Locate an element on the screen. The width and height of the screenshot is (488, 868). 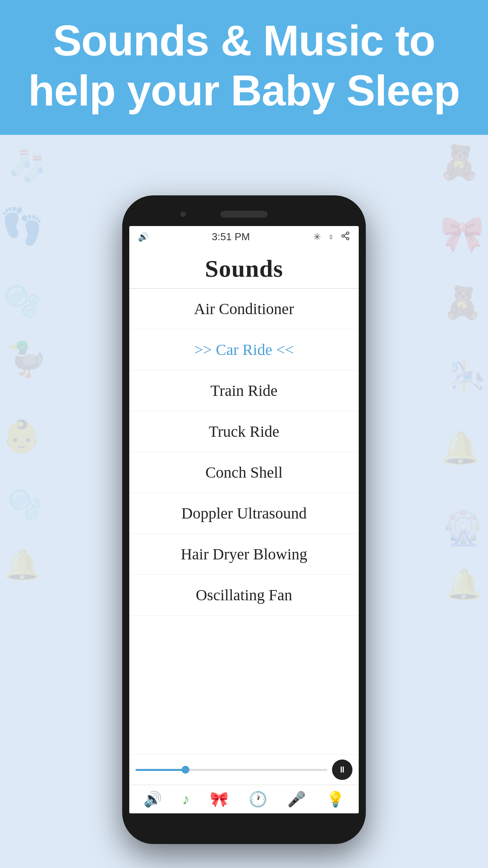
sound-item-truck-ride: Truck Ride is located at coordinates (244, 432).